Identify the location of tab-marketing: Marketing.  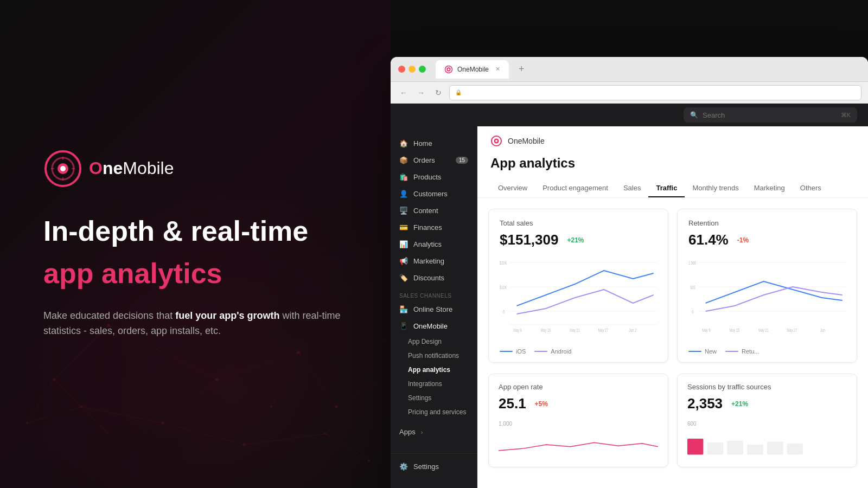
(769, 189).